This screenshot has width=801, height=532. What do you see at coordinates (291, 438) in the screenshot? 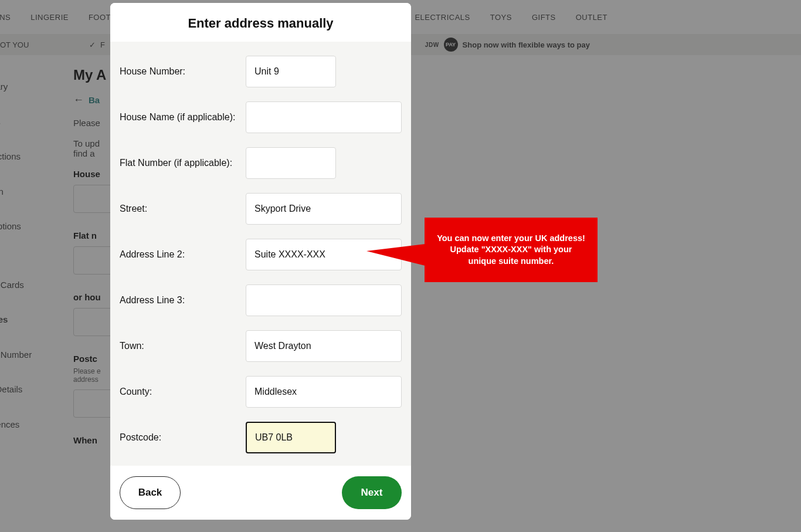
I see `postcode-input` at bounding box center [291, 438].